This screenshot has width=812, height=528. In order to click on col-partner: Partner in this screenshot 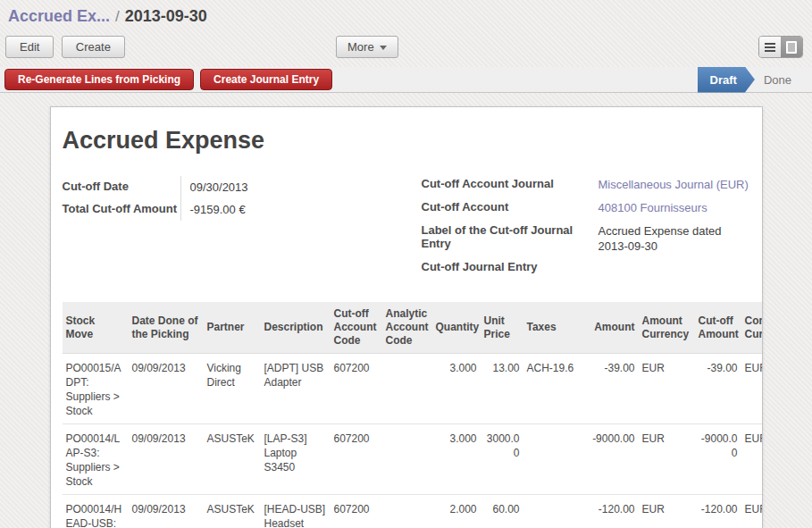, I will do `click(232, 328)`.